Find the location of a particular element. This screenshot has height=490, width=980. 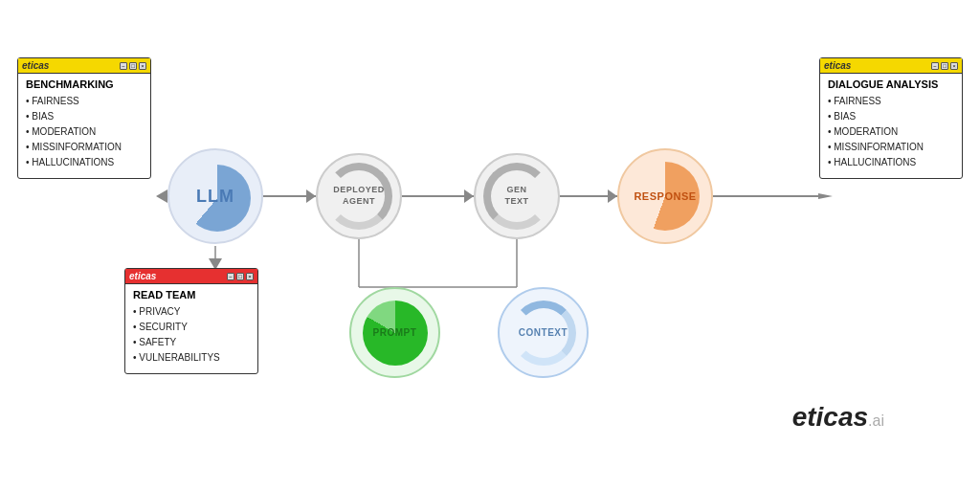

dialogue-logo: eticas is located at coordinates (837, 65).